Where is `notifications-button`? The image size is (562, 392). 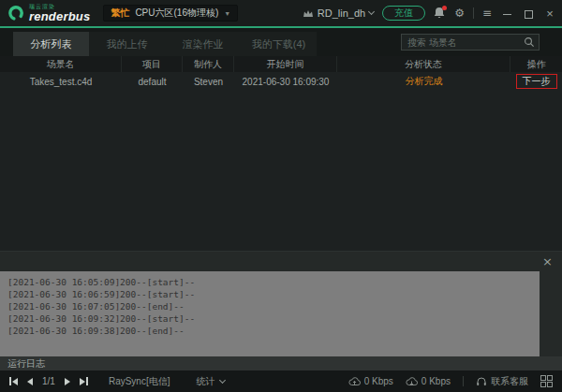
notifications-button is located at coordinates (440, 13).